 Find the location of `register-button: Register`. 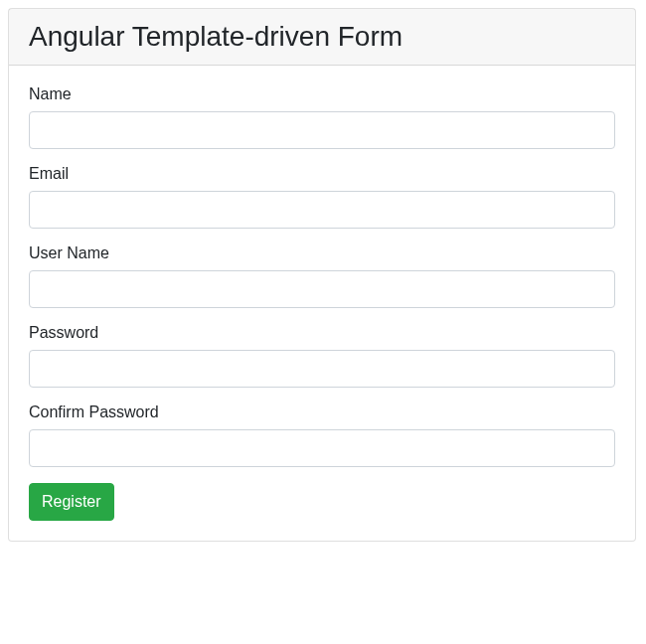

register-button: Register is located at coordinates (72, 502).